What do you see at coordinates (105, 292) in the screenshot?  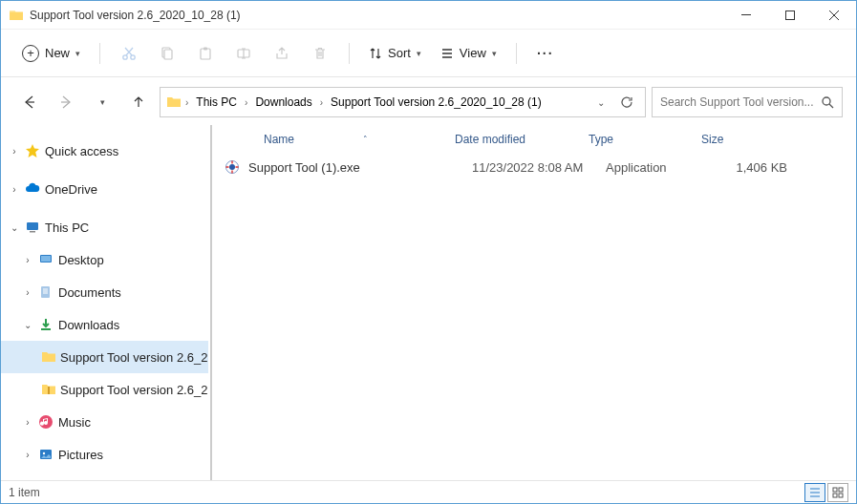 I see `tree-documents: ›Documents` at bounding box center [105, 292].